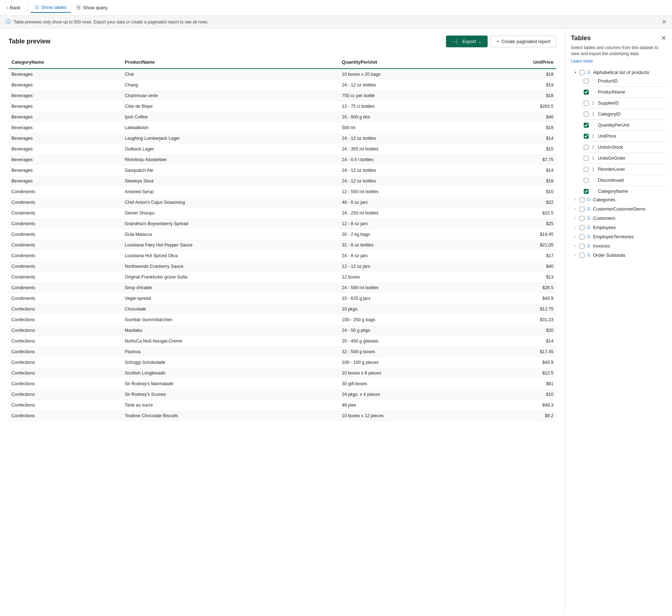 The width and height of the screenshot is (672, 616). What do you see at coordinates (231, 106) in the screenshot?
I see `table-cell: Côte de Blaye` at bounding box center [231, 106].